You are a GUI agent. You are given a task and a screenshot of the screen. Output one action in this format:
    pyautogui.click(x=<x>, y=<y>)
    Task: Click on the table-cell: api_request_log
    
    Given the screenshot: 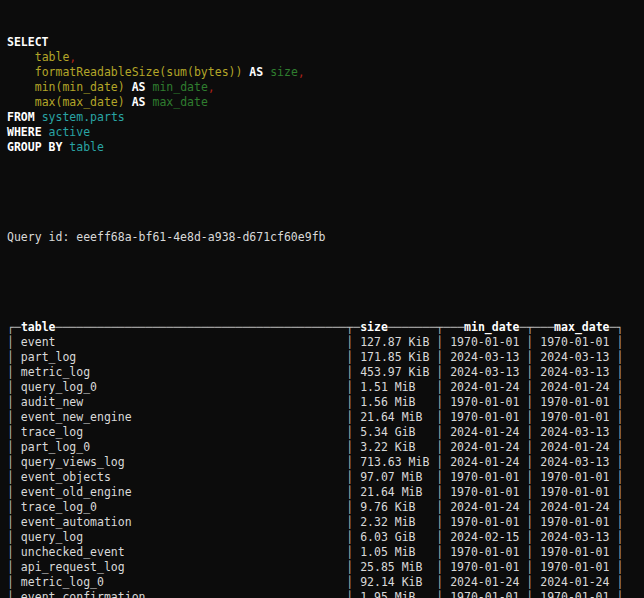 What is the action you would take?
    pyautogui.click(x=180, y=567)
    